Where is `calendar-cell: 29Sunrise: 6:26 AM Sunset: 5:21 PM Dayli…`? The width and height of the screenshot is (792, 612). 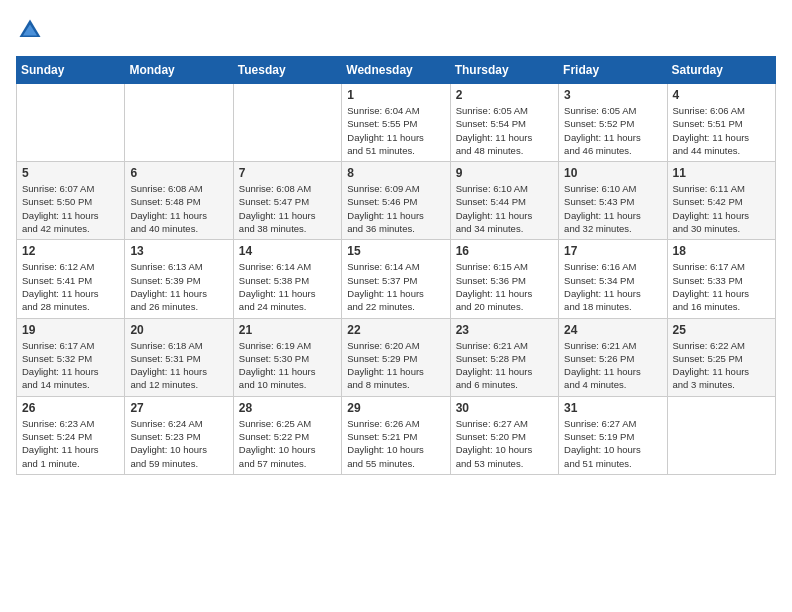
calendar-cell: 29Sunrise: 6:26 AM Sunset: 5:21 PM Dayli… is located at coordinates (396, 435).